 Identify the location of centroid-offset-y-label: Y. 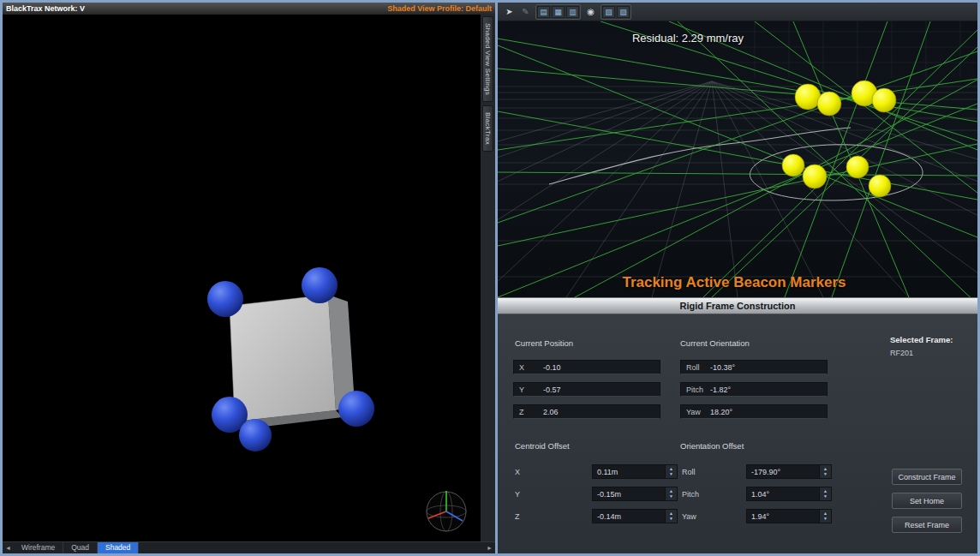
(517, 494).